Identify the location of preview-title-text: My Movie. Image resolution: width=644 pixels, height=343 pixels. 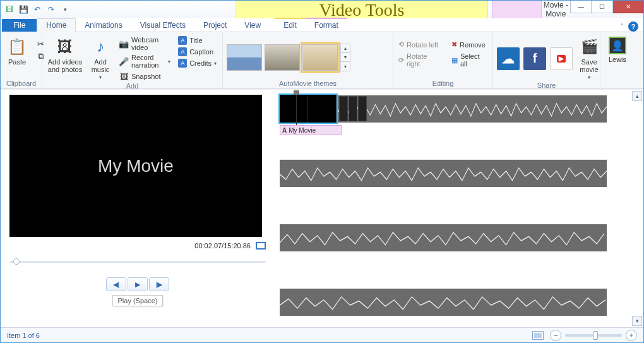
(136, 166).